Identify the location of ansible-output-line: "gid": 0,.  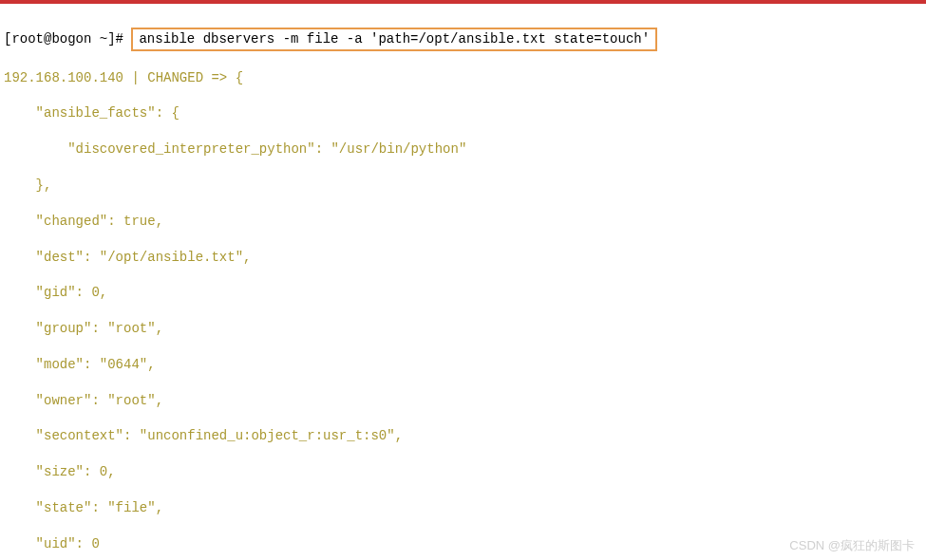
(463, 292).